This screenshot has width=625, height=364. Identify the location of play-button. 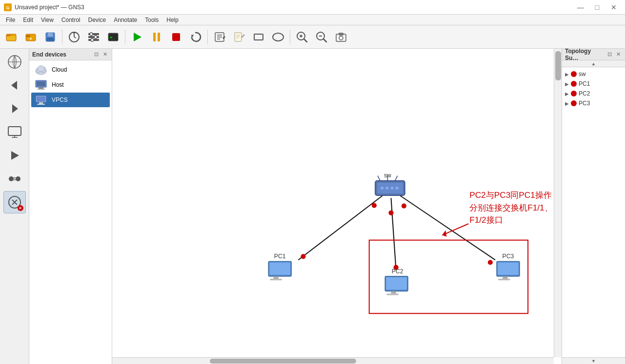
(15, 155).